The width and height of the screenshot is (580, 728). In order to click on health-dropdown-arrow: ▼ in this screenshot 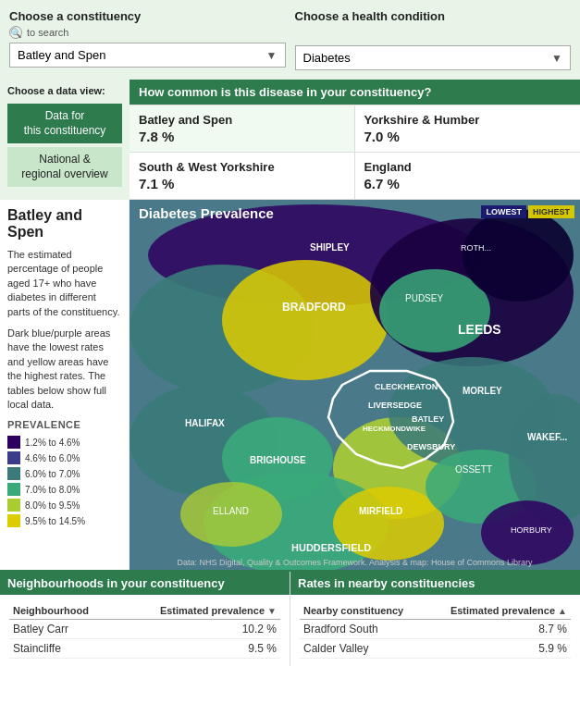, I will do `click(557, 58)`.